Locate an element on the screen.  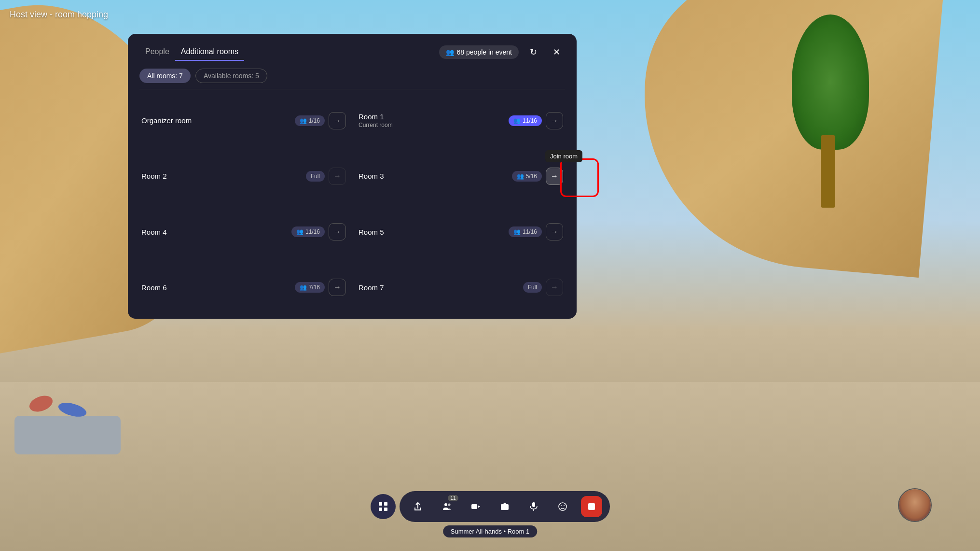
room-info-room1: 👥 11/16 → is located at coordinates (536, 121).